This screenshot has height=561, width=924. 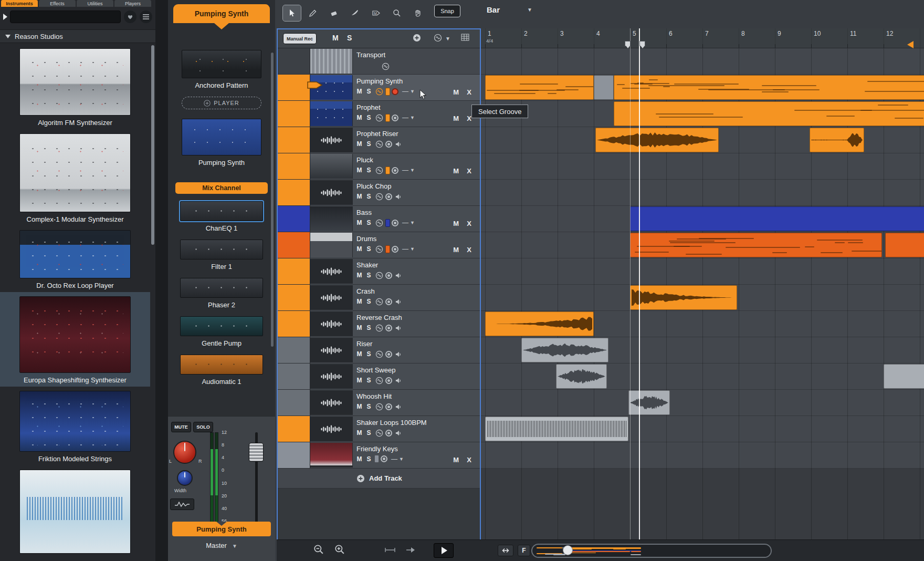 I want to click on track-row-prophet: ProphetMXMS—▼, so click(x=379, y=114).